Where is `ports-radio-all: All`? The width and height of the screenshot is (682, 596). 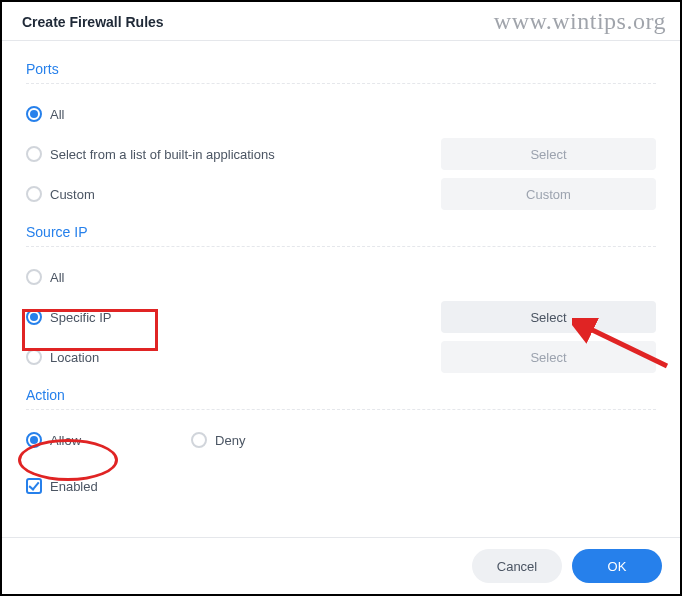 ports-radio-all: All is located at coordinates (45, 114).